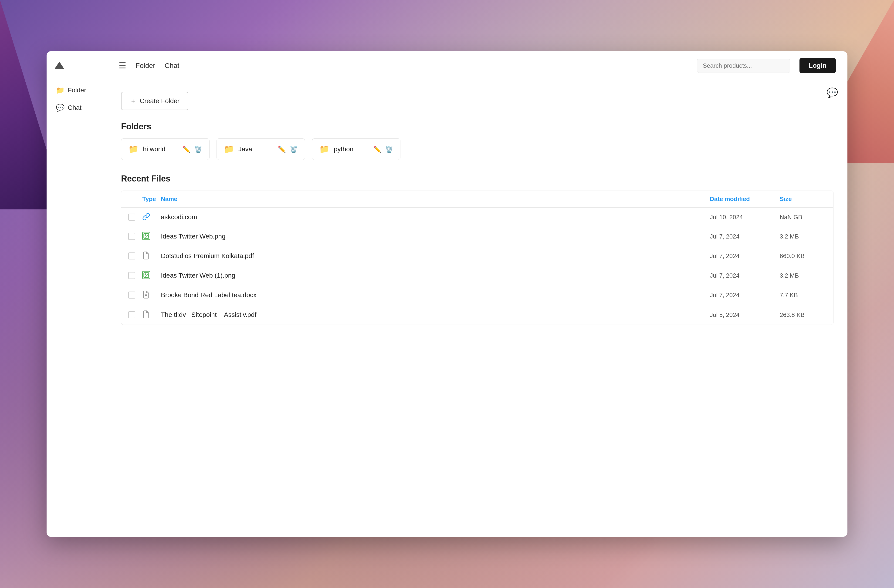 The image size is (894, 588). I want to click on file-name-3: Dotstudios Premium Kolkata.pdf, so click(435, 256).